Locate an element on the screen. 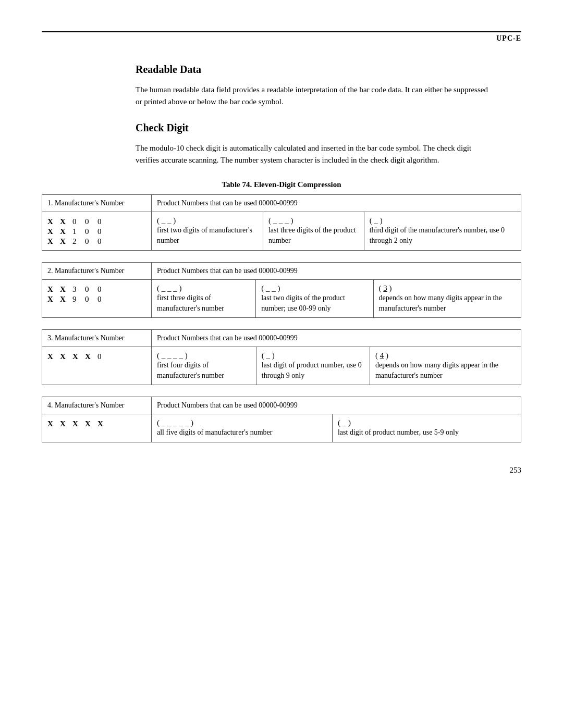 The width and height of the screenshot is (563, 728). table-3-product-label: Product Numbers that can be used 00000-0… is located at coordinates (337, 339).